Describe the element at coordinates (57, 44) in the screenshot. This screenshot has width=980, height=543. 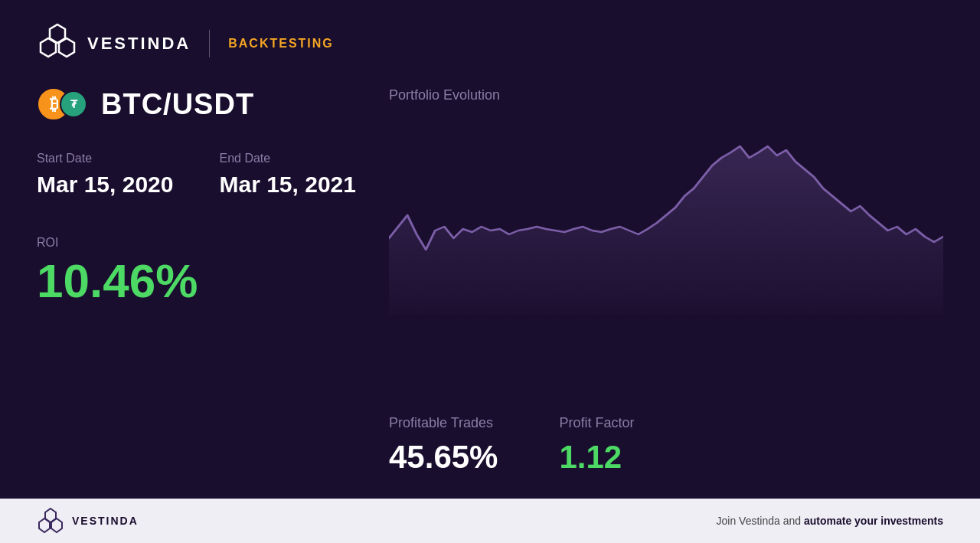
I see `vestinda-logo-icon` at that location.